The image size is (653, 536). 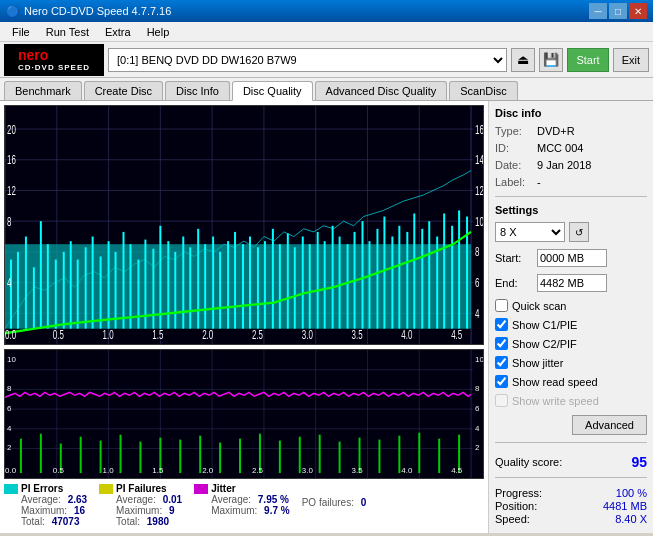 What do you see at coordinates (158, 32) in the screenshot?
I see `menu-help: Help` at bounding box center [158, 32].